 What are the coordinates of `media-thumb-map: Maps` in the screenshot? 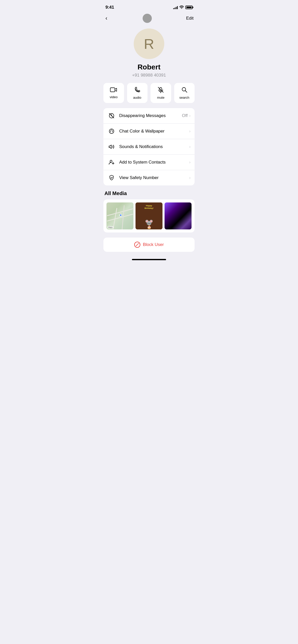 It's located at (120, 216).